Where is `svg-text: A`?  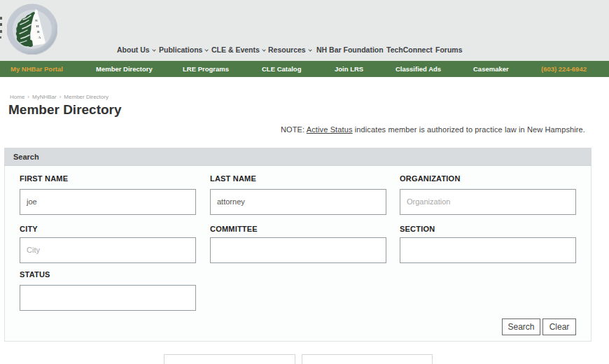
svg-text: A is located at coordinates (40, 38).